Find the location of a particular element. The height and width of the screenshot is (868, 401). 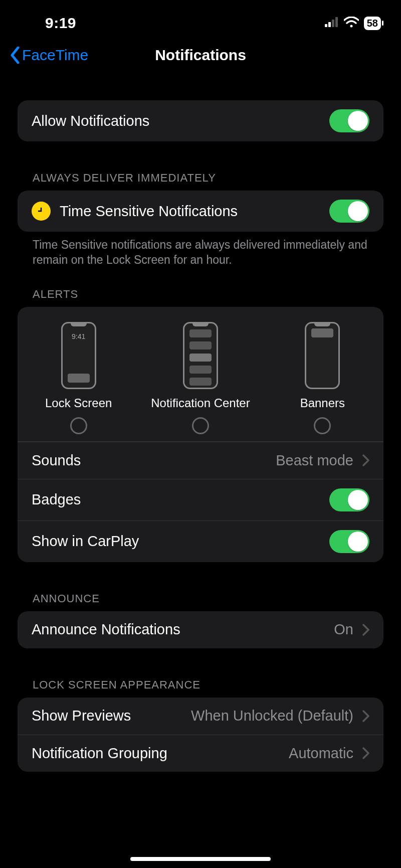

announce-row: Announce Notifications On is located at coordinates (200, 630).